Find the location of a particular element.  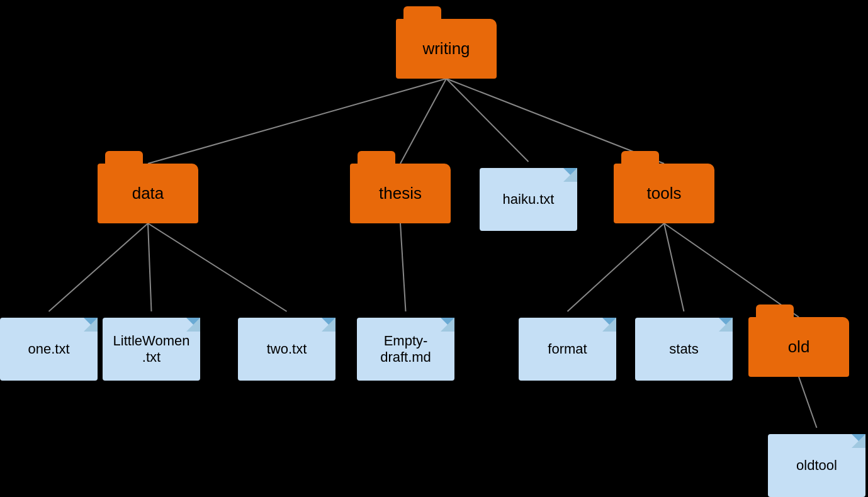

file-label-oldtool: oldtool is located at coordinates (817, 466).